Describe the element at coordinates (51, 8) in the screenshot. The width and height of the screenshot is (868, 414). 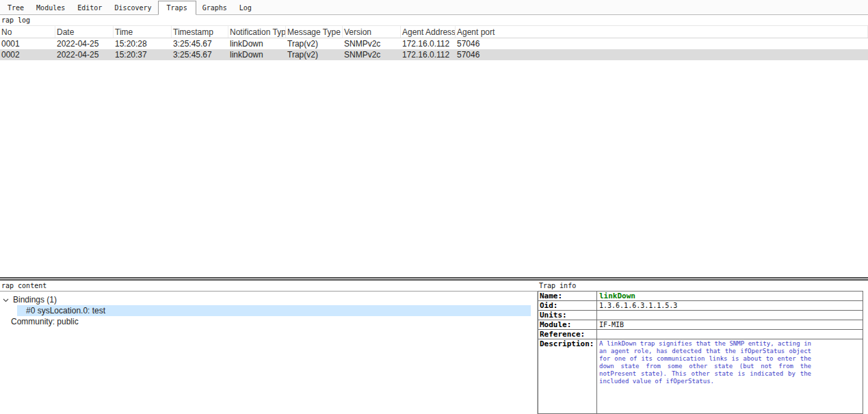
I see `tab-modules: Modules` at that location.